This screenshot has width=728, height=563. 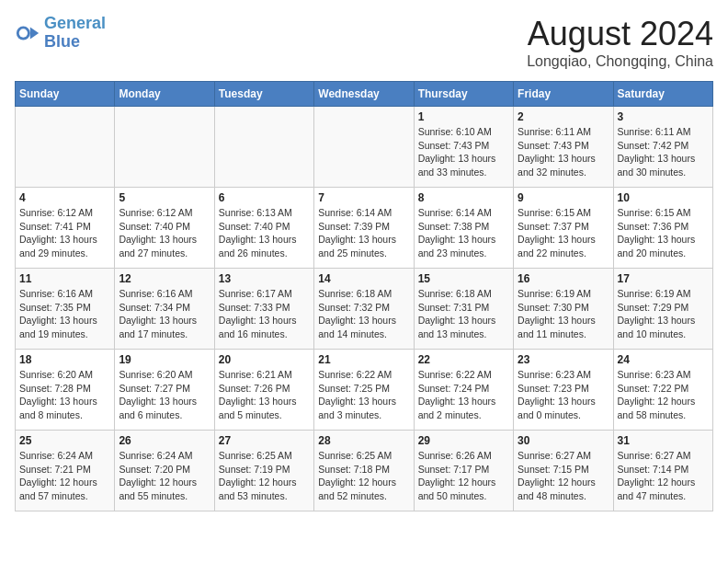 I want to click on day-cell: 7Sunrise: 6:14 AMSunset: 7:39 PMDaylight…, so click(x=364, y=228).